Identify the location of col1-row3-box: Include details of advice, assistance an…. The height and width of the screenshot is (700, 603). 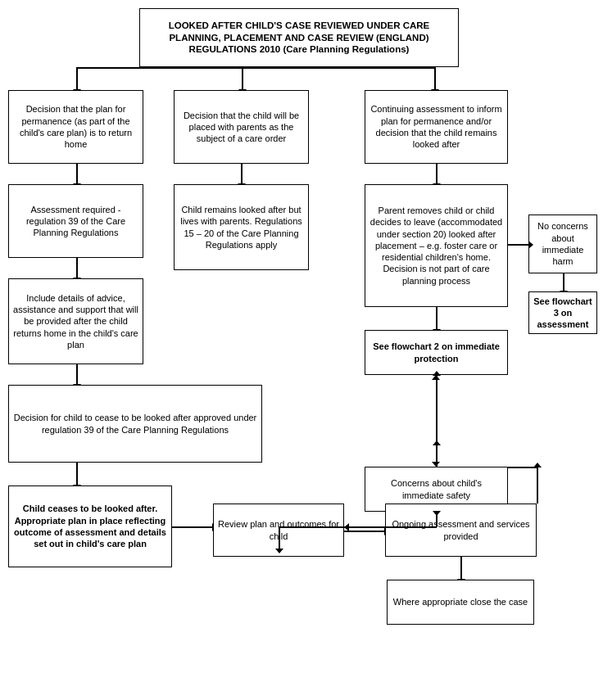
(75, 321).